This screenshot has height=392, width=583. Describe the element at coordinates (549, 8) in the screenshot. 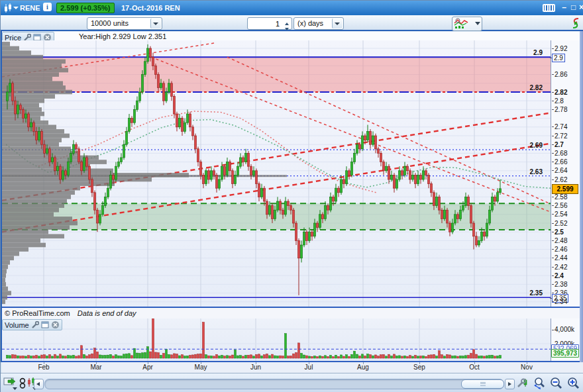

I see `keyboard-icon` at that location.